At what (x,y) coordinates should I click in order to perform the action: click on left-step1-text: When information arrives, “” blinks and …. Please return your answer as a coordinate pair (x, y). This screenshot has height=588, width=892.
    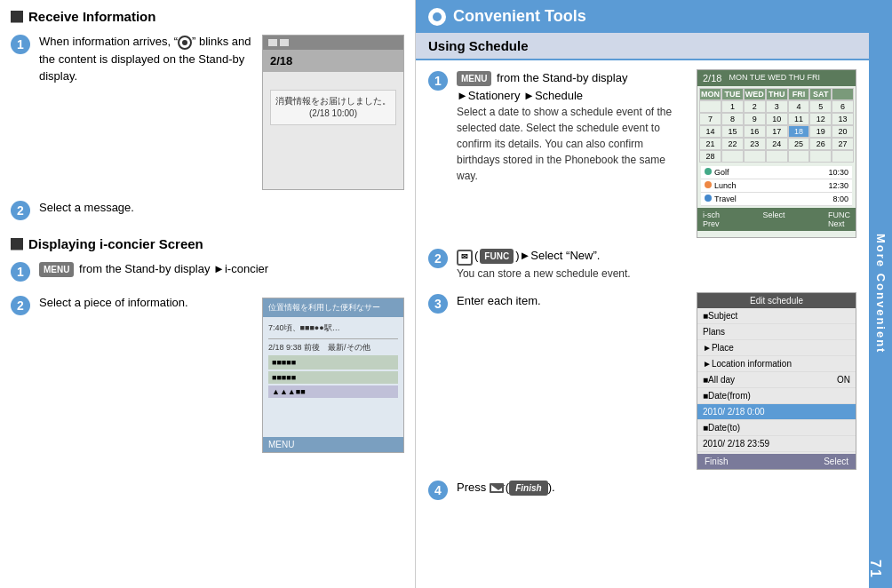
    Looking at the image, I should click on (146, 59).